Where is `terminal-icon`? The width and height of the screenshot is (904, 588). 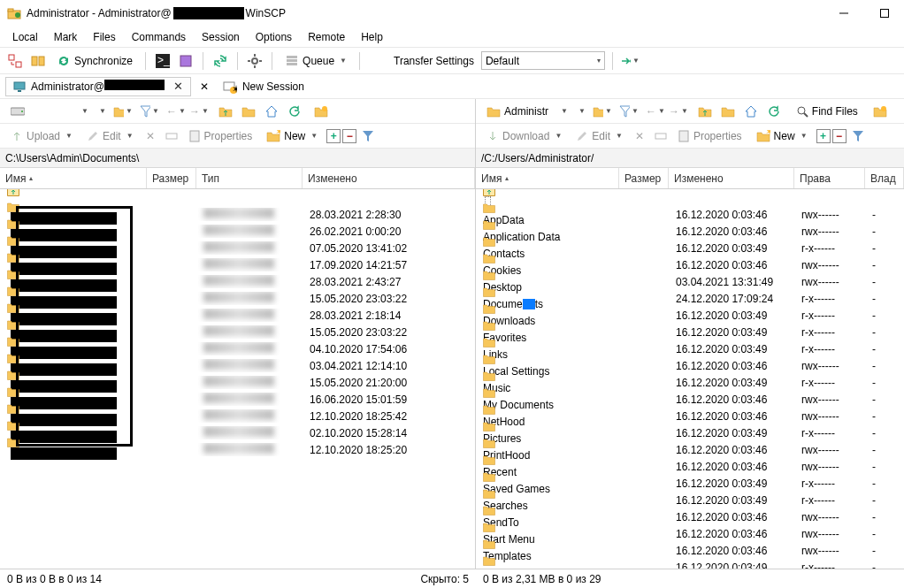
terminal-icon is located at coordinates (186, 61).